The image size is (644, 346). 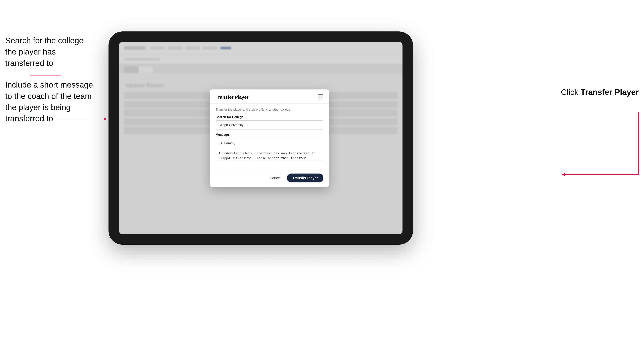 What do you see at coordinates (270, 135) in the screenshot?
I see `message-label: Message` at bounding box center [270, 135].